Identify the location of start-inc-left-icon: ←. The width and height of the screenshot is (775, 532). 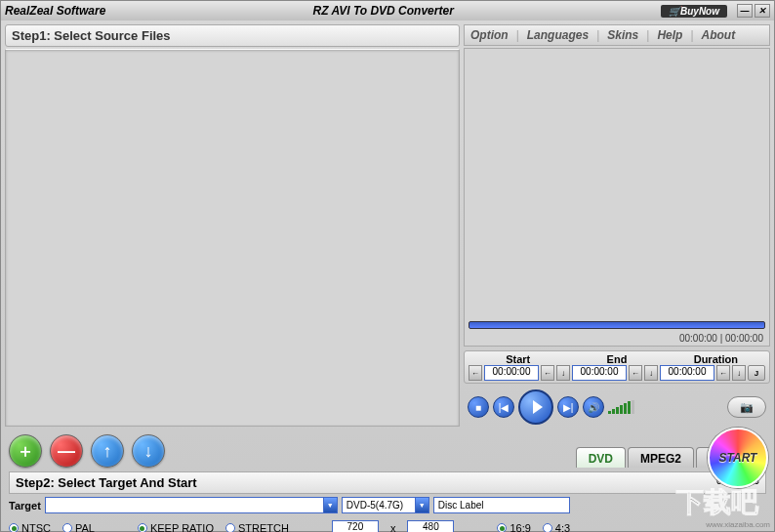
(548, 373).